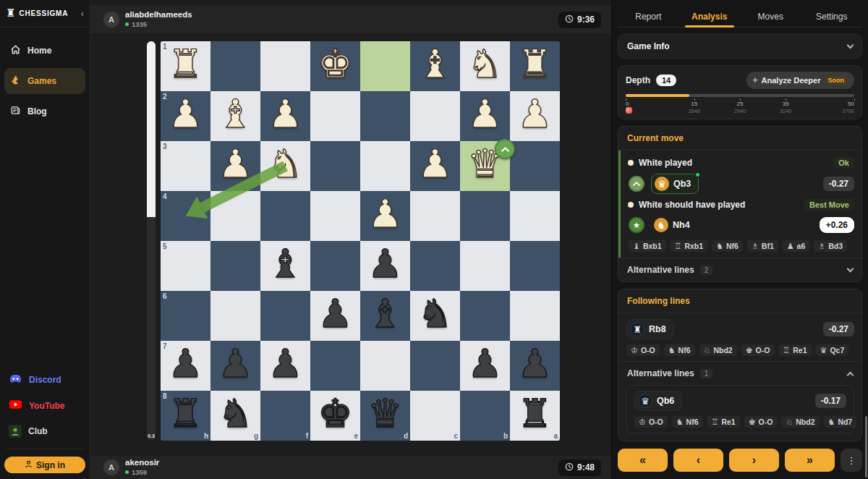 The height and width of the screenshot is (479, 868). Describe the element at coordinates (236, 266) in the screenshot. I see `square-g5` at that location.